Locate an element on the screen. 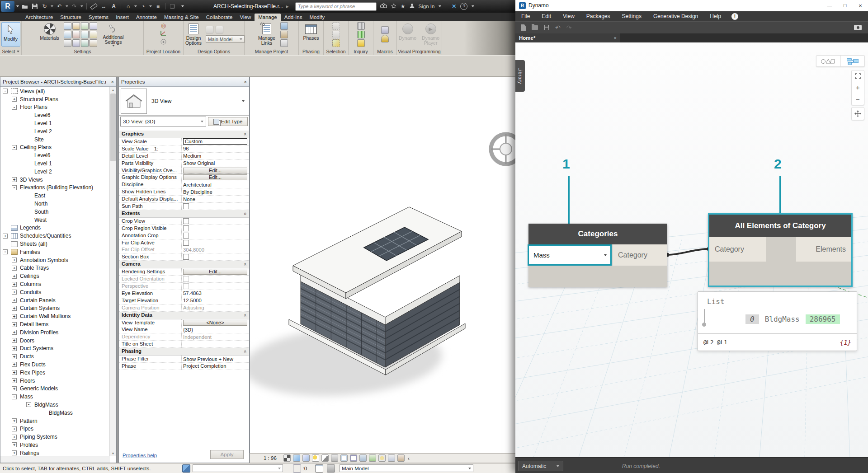 The height and width of the screenshot is (473, 868). property-value: Medium Medium Medium is located at coordinates (215, 156).